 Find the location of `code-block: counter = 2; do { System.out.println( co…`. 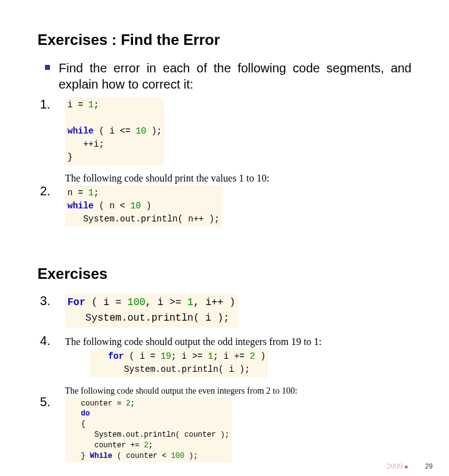

code-block: counter = 2; do { System.out.println( co… is located at coordinates (149, 430).